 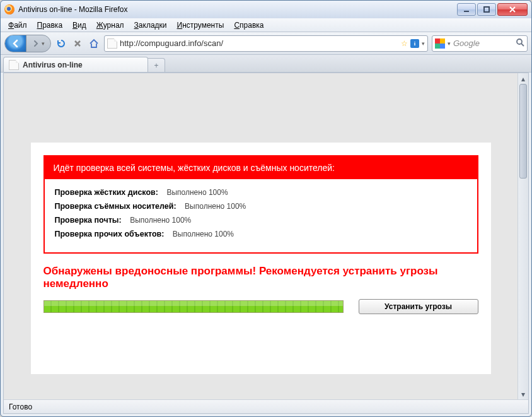 What do you see at coordinates (261, 278) in the screenshot?
I see `warning-text: Обнаружены вредоносные программы! Рекоме…` at bounding box center [261, 278].